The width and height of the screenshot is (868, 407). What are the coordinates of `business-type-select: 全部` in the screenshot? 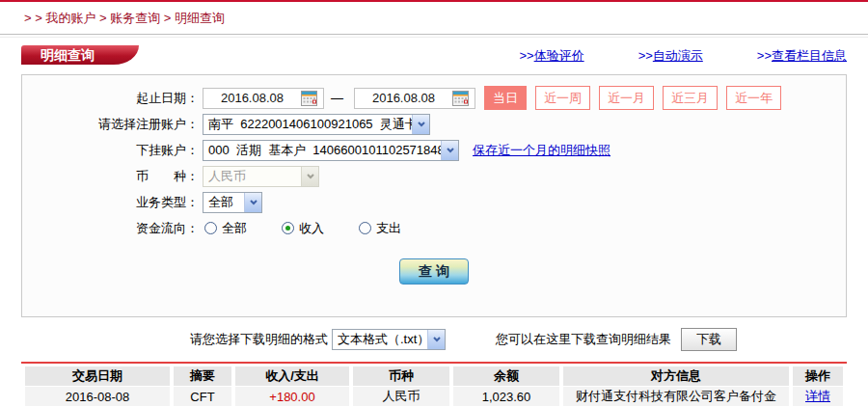 It's located at (232, 203).